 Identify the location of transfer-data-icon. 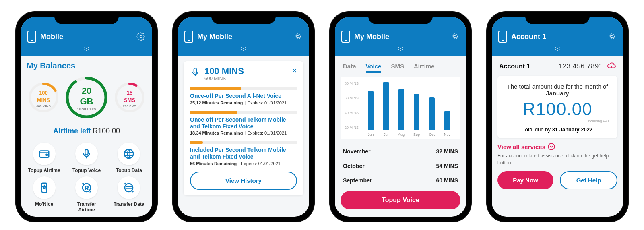
(129, 188).